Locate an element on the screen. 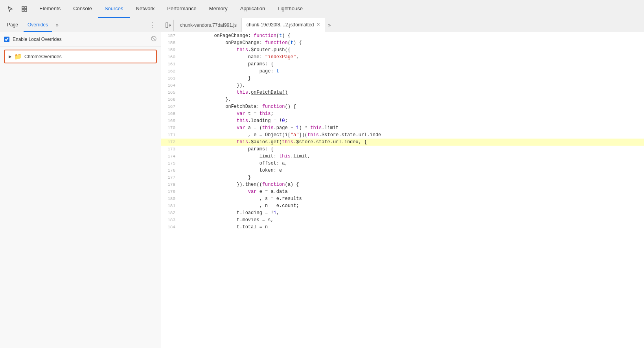  code-line: 159 this.$router.push({ is located at coordinates (403, 50).